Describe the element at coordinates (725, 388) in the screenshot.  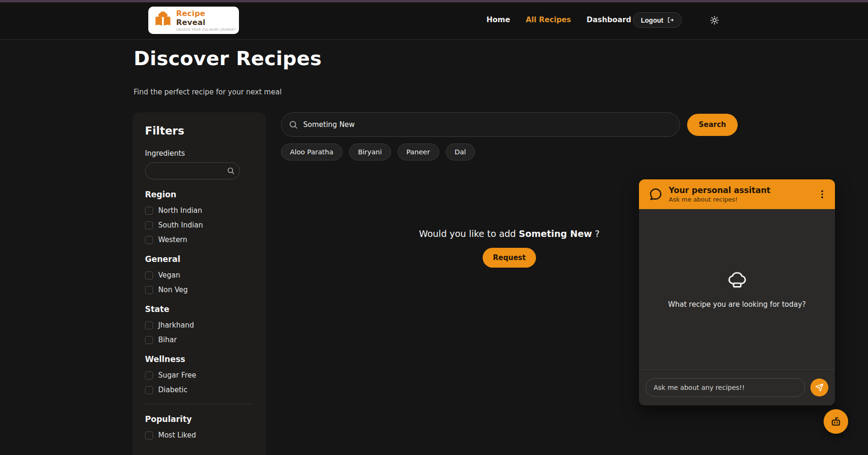
I see `assistant-message-input` at that location.